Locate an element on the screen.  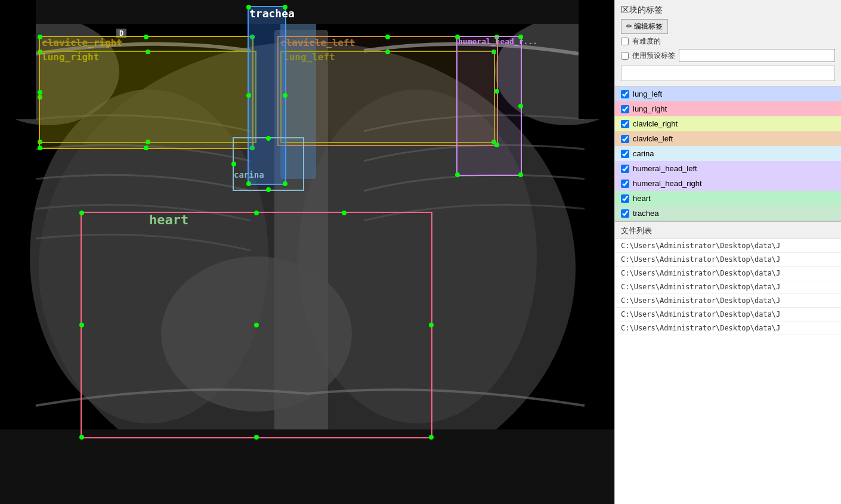
file-list: C:\Users\Administrator\Desktop\data\JC:\… is located at coordinates (728, 372).